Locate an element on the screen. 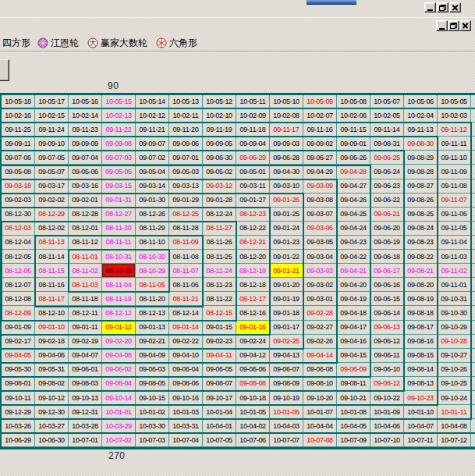 Image resolution: width=475 pixels, height=476 pixels. date-cell: 10-02-13 is located at coordinates (119, 115).